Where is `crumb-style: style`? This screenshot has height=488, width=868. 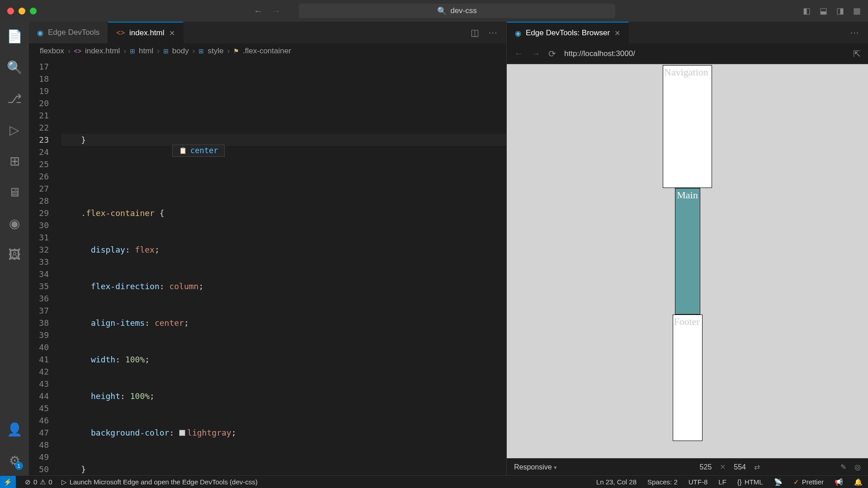
crumb-style: style is located at coordinates (215, 51).